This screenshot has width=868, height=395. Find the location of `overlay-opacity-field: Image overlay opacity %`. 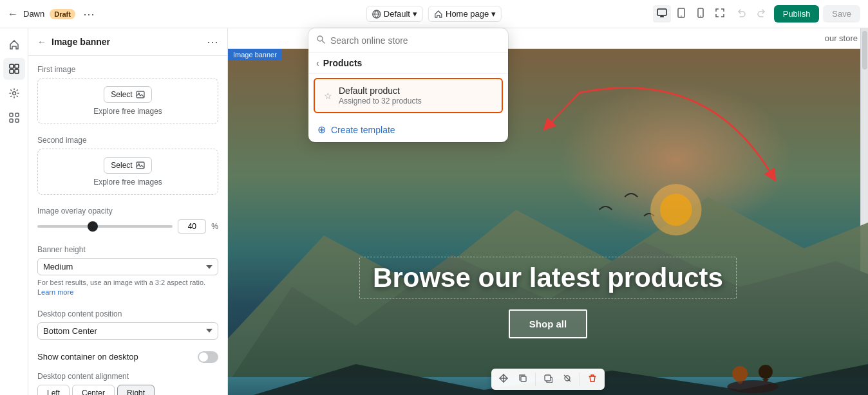

overlay-opacity-field: Image overlay opacity % is located at coordinates (127, 220).